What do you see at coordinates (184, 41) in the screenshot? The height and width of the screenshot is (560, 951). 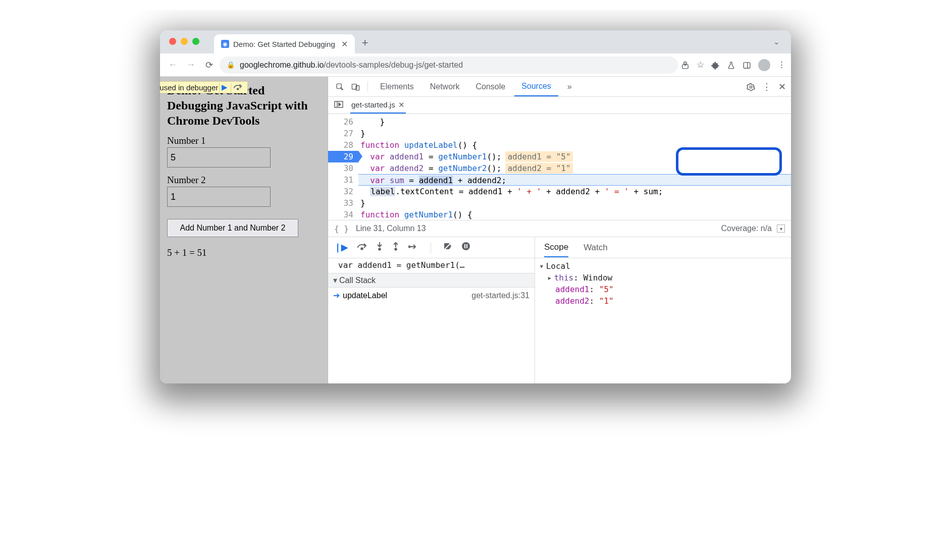 I see `window-controls` at bounding box center [184, 41].